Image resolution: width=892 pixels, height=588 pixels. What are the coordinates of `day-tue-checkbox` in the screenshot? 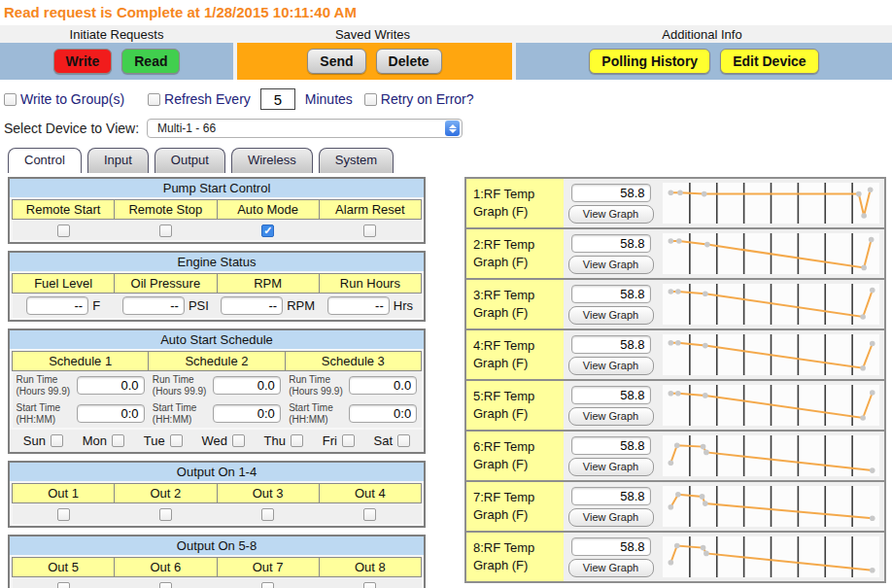 It's located at (177, 441).